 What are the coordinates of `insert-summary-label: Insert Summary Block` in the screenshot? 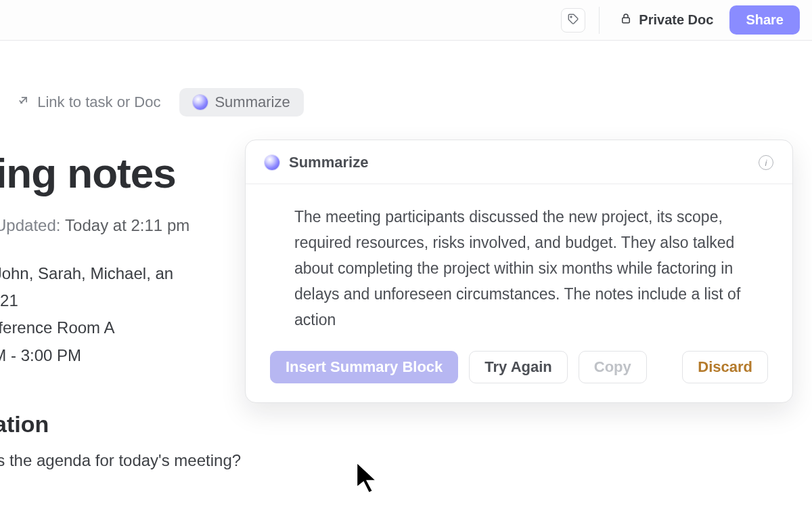 It's located at (364, 367).